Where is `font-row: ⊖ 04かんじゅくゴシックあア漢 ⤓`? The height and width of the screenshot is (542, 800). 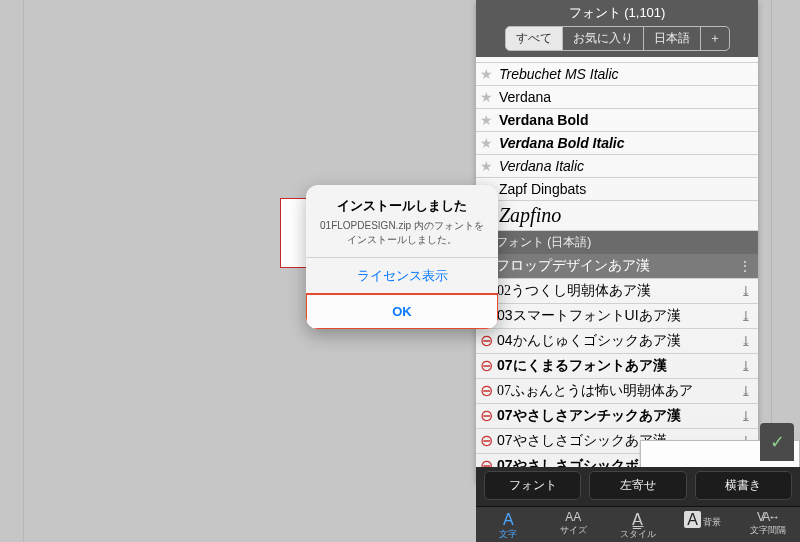
font-row: ⊖ 04かんじゅくゴシックあア漢 ⤓ is located at coordinates (617, 342).